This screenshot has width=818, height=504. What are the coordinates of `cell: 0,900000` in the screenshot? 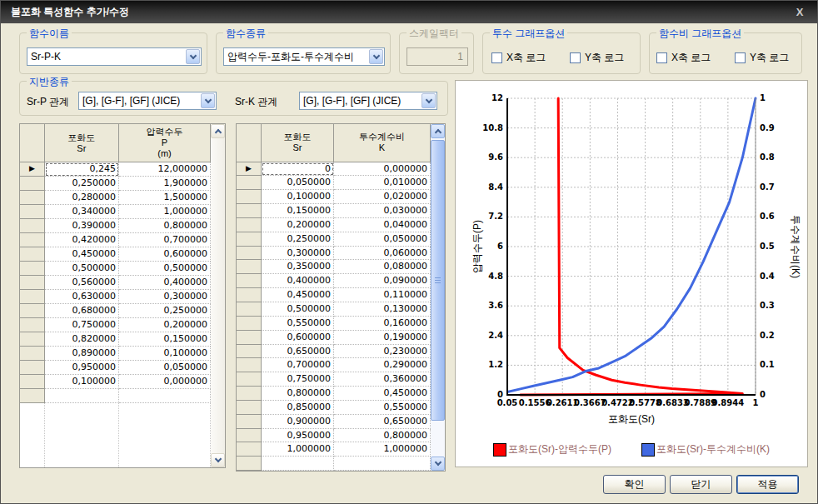 It's located at (298, 422).